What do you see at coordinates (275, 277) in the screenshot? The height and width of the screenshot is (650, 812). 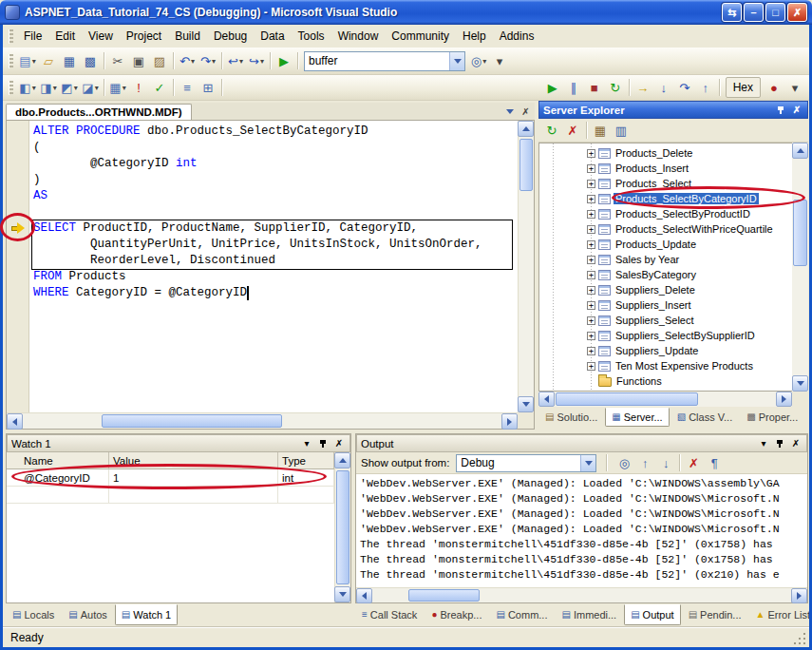 I see `code-line: FROM Products` at bounding box center [275, 277].